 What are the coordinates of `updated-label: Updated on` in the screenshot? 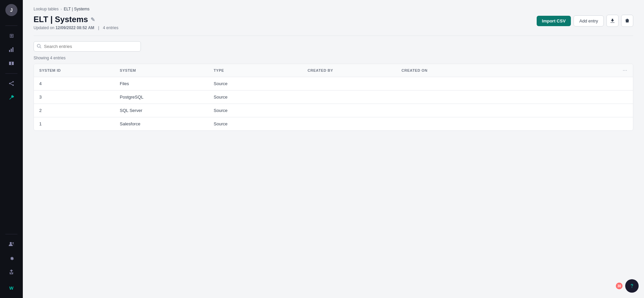 It's located at (44, 28).